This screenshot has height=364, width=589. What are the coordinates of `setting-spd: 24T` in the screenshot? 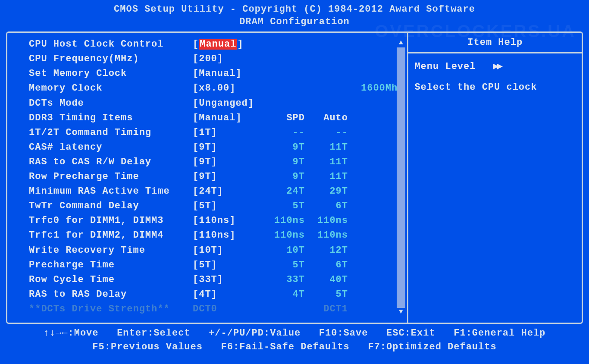 It's located at (281, 191).